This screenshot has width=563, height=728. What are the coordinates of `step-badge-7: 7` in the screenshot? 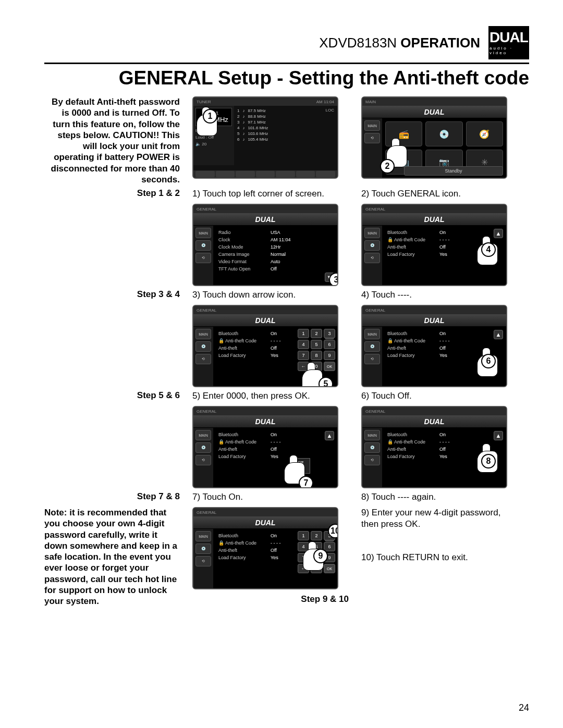 It's located at (306, 482).